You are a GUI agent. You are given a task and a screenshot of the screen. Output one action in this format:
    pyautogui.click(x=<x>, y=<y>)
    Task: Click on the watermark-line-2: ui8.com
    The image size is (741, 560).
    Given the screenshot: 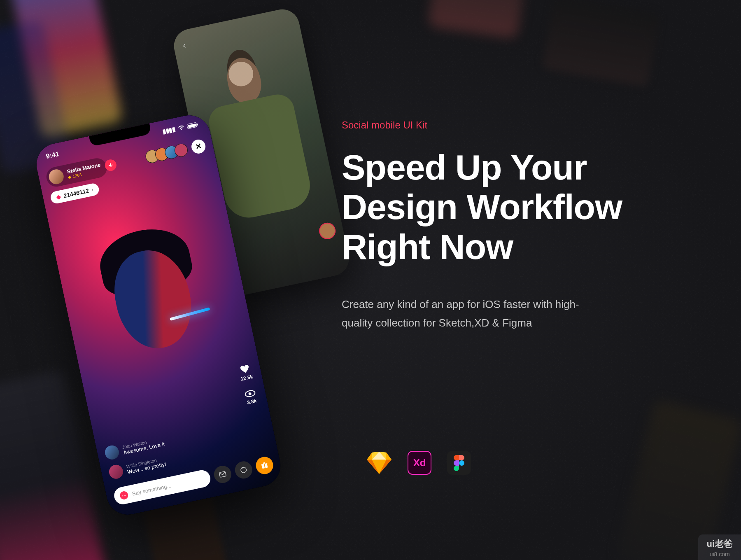 What is the action you would take?
    pyautogui.click(x=720, y=554)
    